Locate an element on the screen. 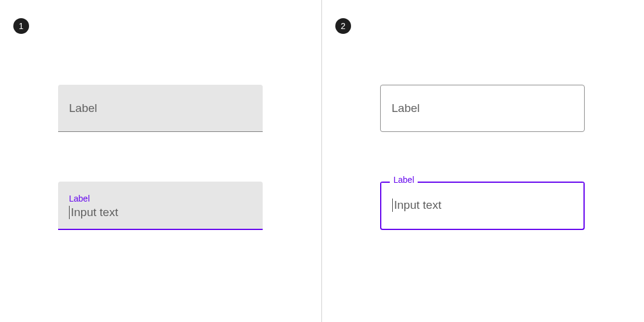 This screenshot has width=644, height=322. outlined-notch: Label is located at coordinates (482, 182).